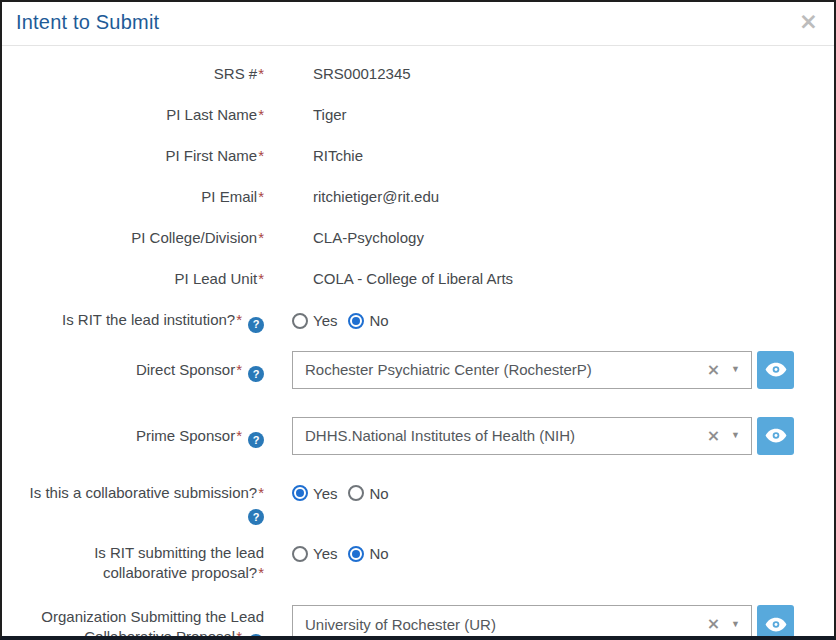  Describe the element at coordinates (556, 156) in the screenshot. I see `field-value: RITchie` at that location.